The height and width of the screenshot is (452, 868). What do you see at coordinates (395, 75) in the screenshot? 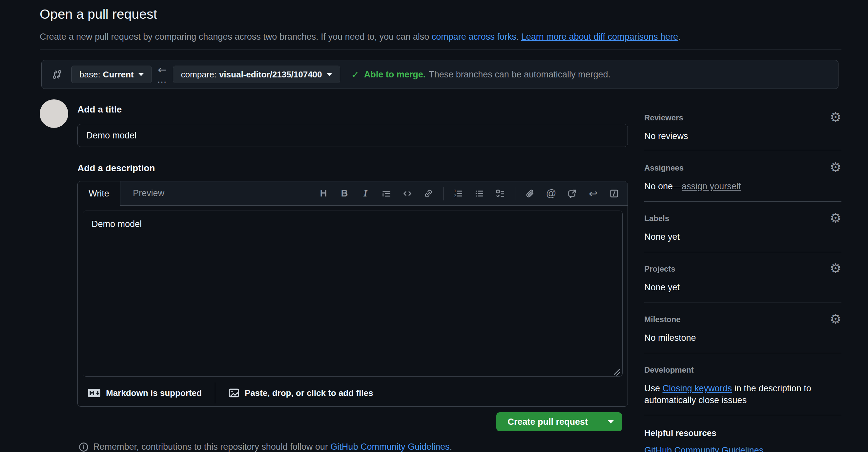
I see `merge-status-ok: Able to merge.` at bounding box center [395, 75].